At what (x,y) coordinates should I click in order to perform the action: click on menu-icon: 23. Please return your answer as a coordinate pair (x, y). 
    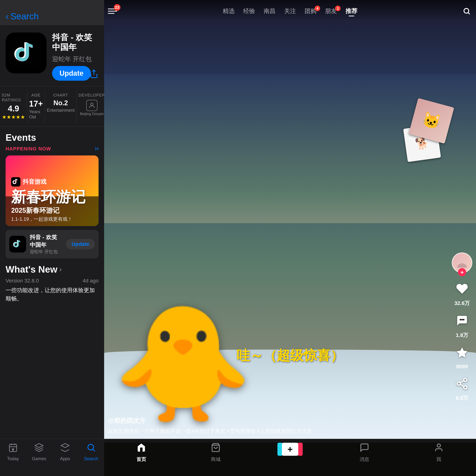
    Looking at the image, I should click on (113, 11).